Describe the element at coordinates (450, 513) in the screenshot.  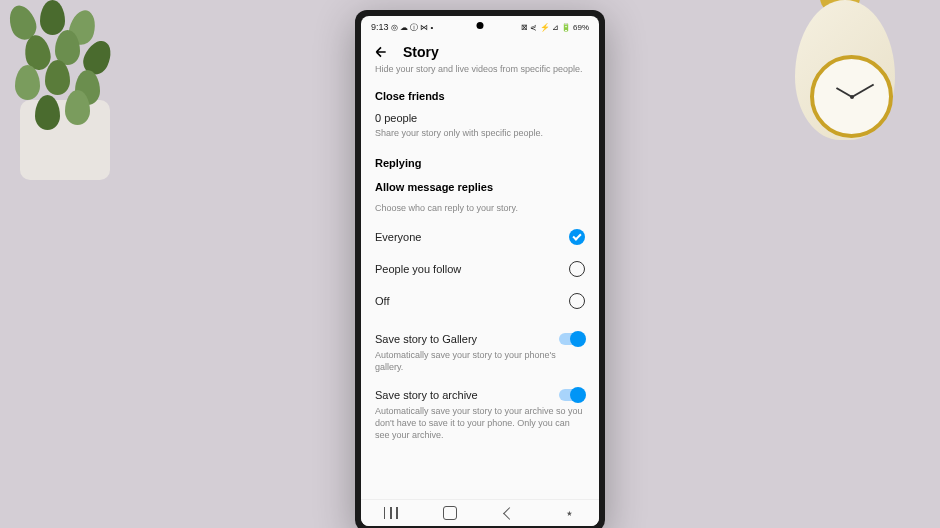
I see `nav-home-button` at that location.